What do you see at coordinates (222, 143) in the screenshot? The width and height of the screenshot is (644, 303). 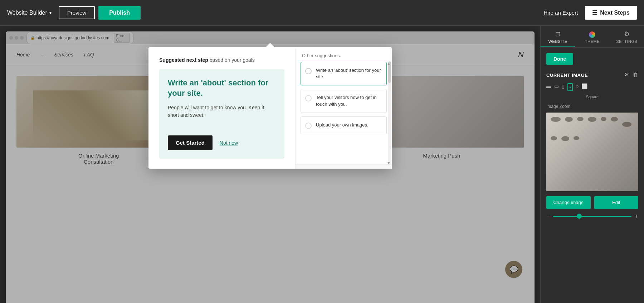 I see `modal-actions: Get Started Not now` at bounding box center [222, 143].